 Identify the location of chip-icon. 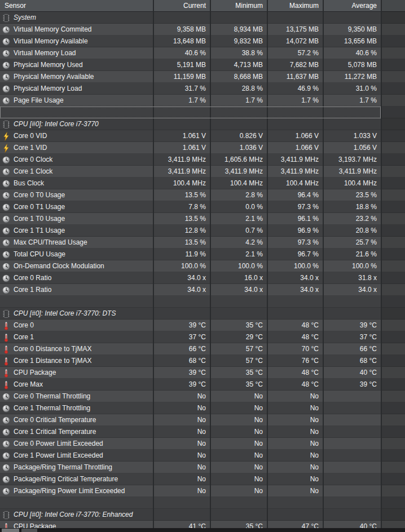
(6, 18).